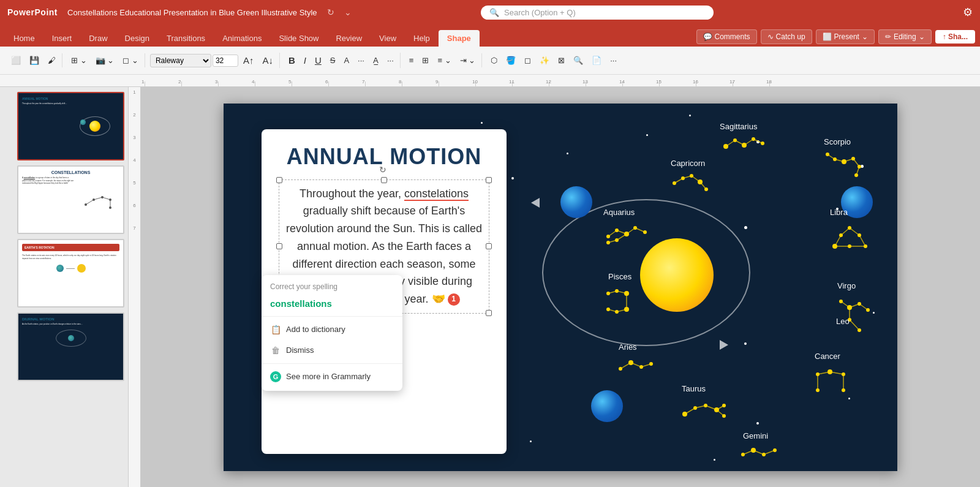 The width and height of the screenshot is (980, 487). What do you see at coordinates (905, 37) in the screenshot?
I see `editing-button: ✏ Editing ⌄` at bounding box center [905, 37].